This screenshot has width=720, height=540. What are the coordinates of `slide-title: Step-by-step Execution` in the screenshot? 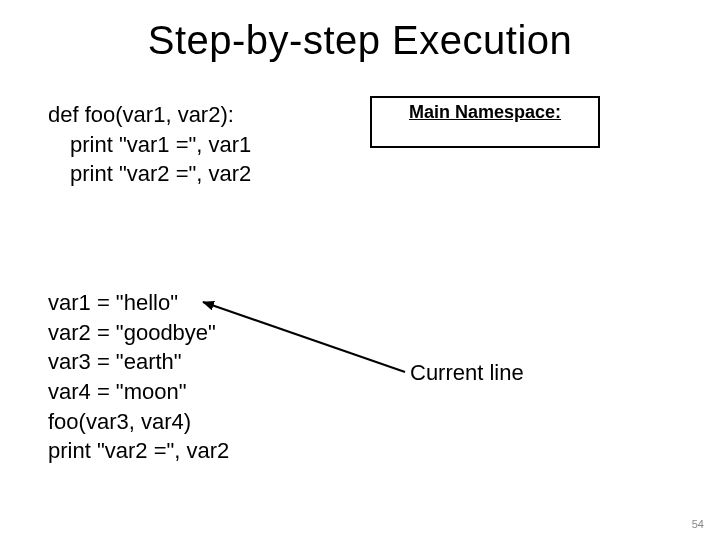 It's located at (360, 40).